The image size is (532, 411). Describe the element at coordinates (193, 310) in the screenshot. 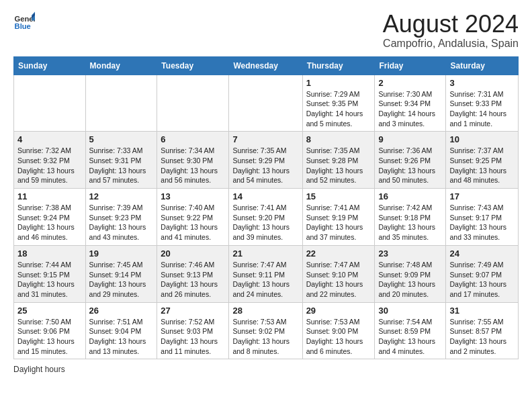

I see `day-number: 27` at that location.